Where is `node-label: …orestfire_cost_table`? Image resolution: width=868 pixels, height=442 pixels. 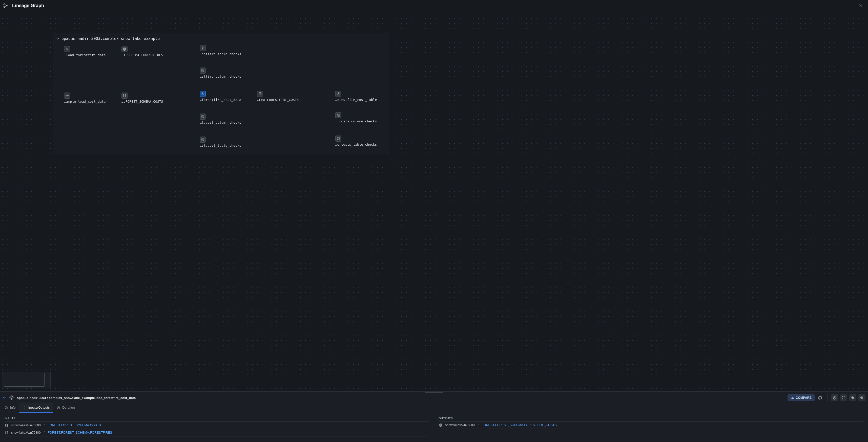 node-label: …orestfire_cost_table is located at coordinates (356, 100).